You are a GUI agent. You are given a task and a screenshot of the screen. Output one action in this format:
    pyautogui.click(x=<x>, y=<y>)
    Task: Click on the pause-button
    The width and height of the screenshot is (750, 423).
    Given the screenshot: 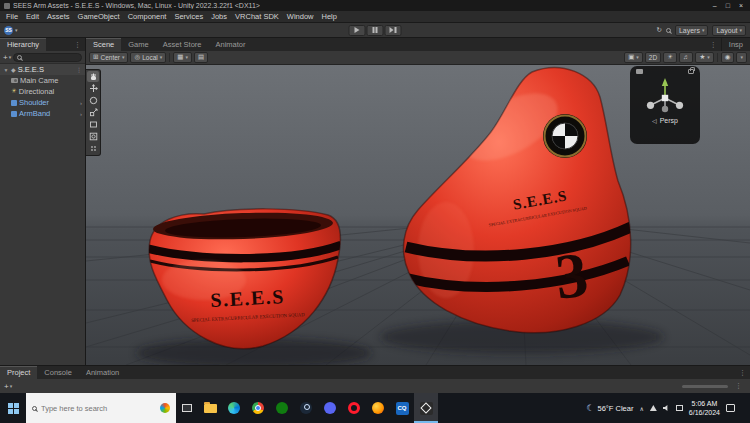 What is the action you would take?
    pyautogui.click(x=376, y=30)
    